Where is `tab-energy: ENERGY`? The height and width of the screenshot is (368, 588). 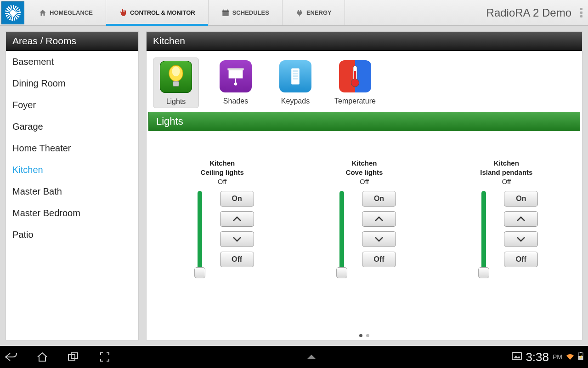
tab-energy: ENERGY is located at coordinates (314, 13).